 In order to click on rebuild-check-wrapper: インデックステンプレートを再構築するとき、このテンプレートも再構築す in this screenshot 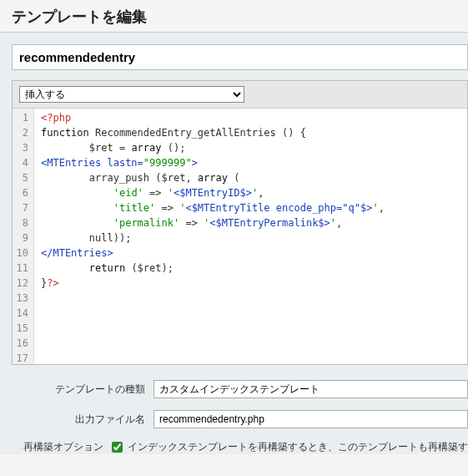, I will do `click(290, 448)`.